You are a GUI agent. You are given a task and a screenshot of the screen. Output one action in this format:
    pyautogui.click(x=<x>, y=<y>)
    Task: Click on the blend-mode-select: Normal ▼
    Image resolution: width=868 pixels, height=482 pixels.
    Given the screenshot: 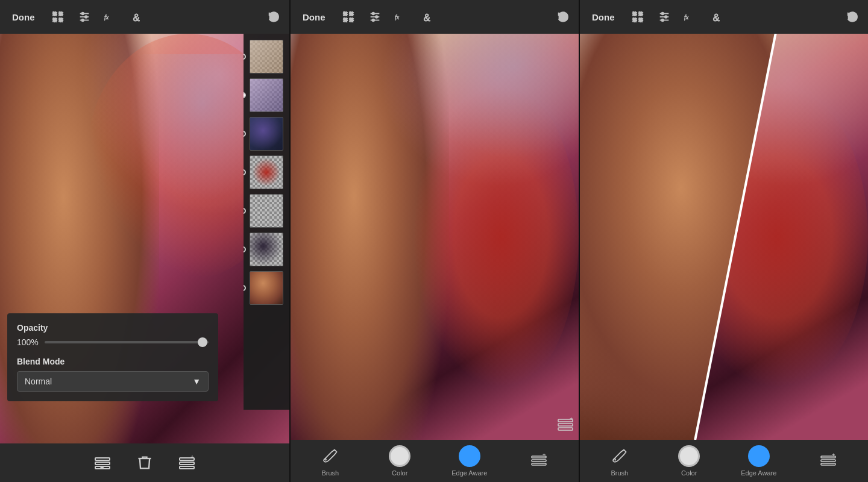 What is the action you would take?
    pyautogui.click(x=113, y=381)
    